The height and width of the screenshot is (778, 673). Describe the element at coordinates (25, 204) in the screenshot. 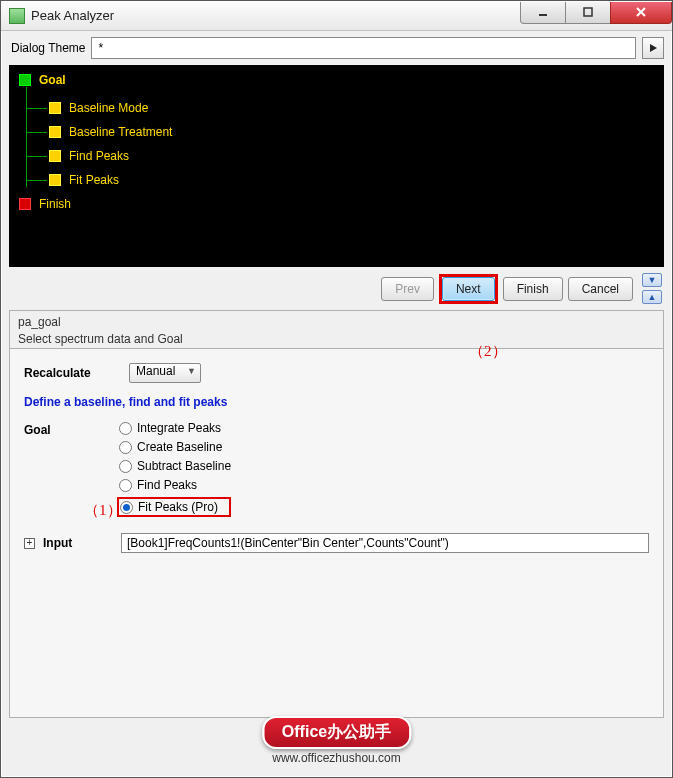

I see `square-red-icon` at that location.